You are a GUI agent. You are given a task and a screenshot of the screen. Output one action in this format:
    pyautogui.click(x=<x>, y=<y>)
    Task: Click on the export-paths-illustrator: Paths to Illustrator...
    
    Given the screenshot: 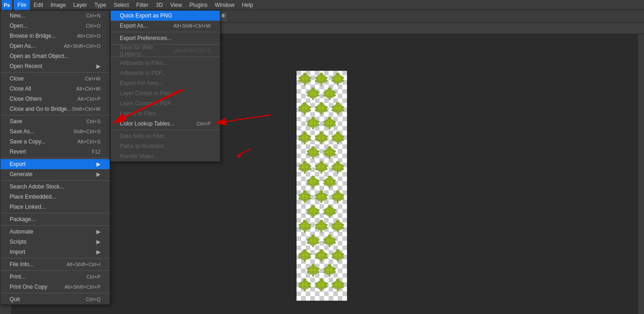 What is the action you would take?
    pyautogui.click(x=165, y=146)
    